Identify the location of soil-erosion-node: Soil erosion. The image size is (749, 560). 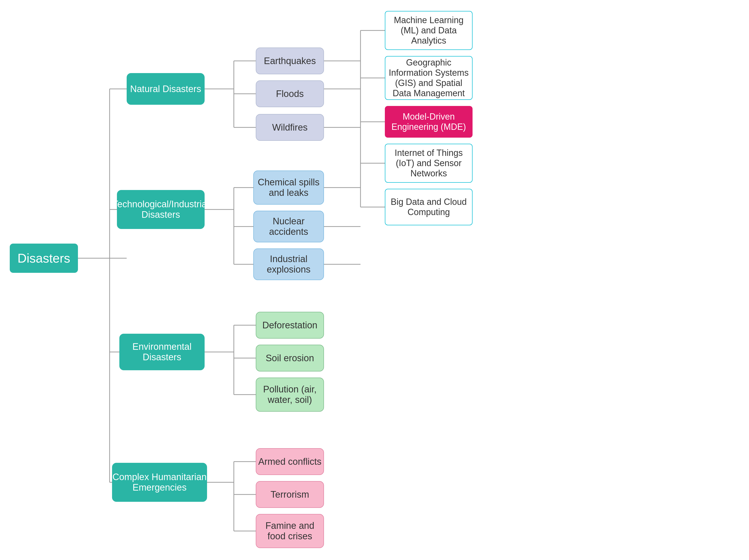
(290, 358).